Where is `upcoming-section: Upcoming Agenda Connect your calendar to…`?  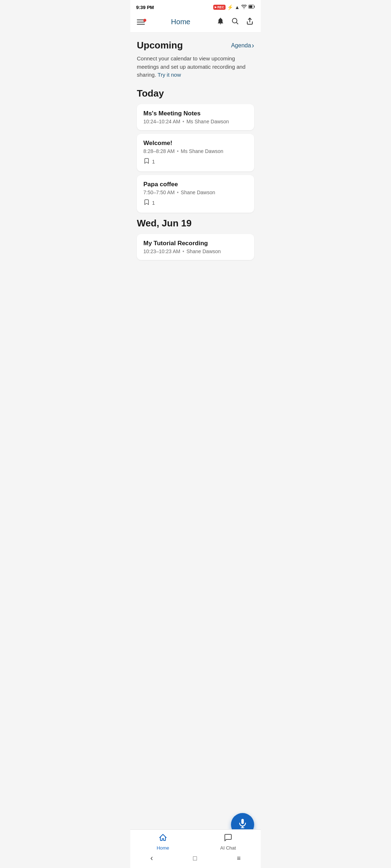
upcoming-section: Upcoming Agenda Connect your calendar to… is located at coordinates (196, 59).